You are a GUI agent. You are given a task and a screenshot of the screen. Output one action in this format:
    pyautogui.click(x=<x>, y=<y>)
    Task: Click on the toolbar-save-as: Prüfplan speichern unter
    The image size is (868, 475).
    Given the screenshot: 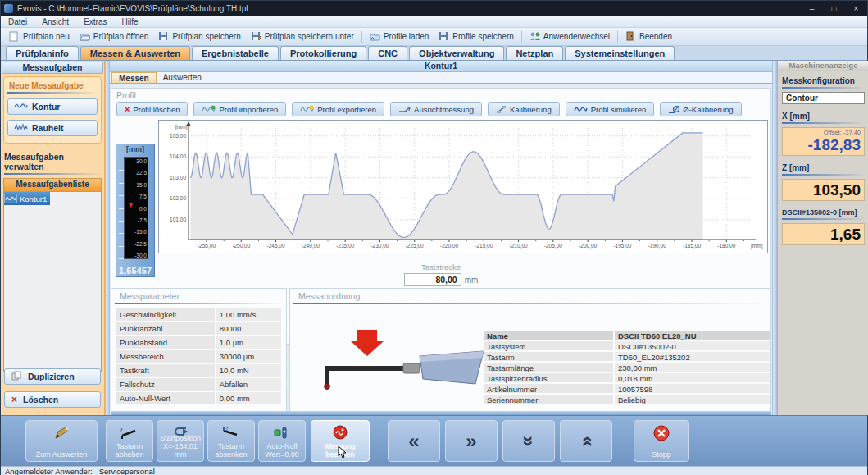 What is the action you would take?
    pyautogui.click(x=302, y=36)
    